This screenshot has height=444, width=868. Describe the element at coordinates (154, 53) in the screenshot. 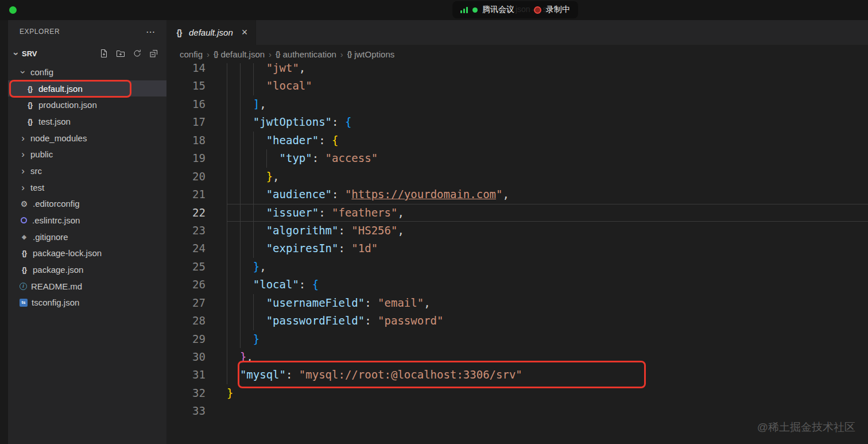

I see `collapse-all-icon` at that location.